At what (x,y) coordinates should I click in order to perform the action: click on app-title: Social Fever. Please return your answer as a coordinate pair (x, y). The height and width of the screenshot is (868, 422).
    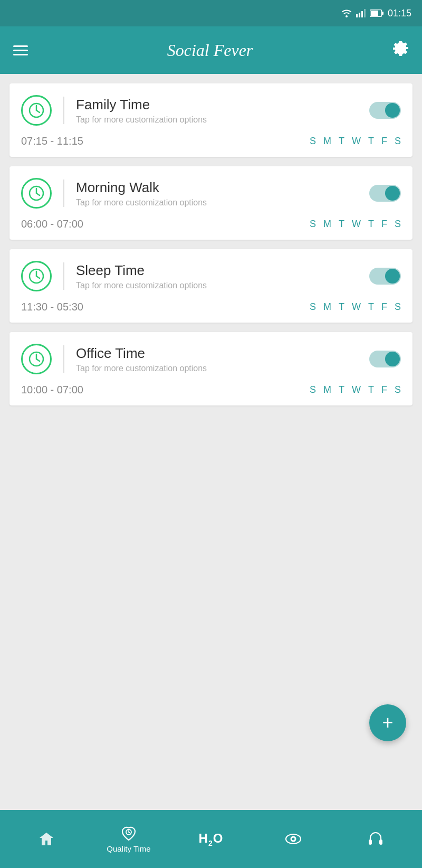
    Looking at the image, I should click on (210, 51).